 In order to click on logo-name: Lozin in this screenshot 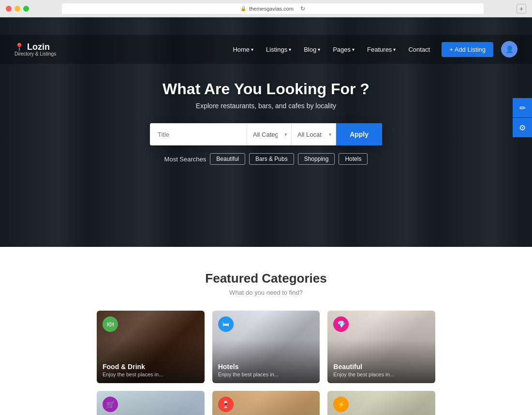, I will do `click(39, 47)`.